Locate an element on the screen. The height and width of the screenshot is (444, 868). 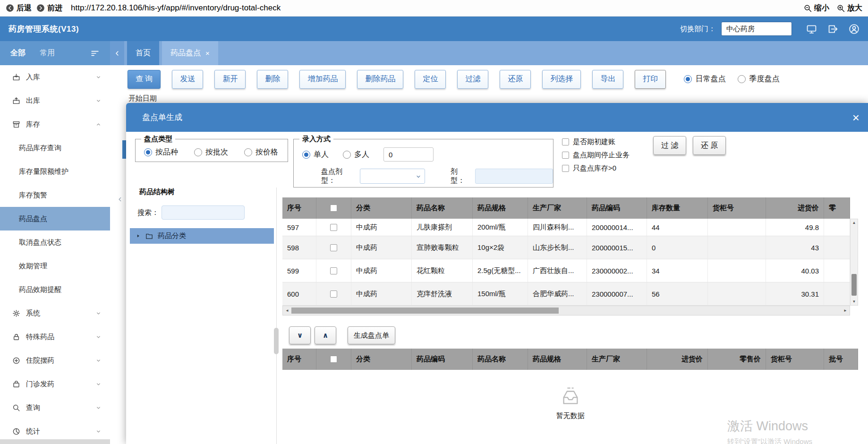
user-icon is located at coordinates (854, 29).